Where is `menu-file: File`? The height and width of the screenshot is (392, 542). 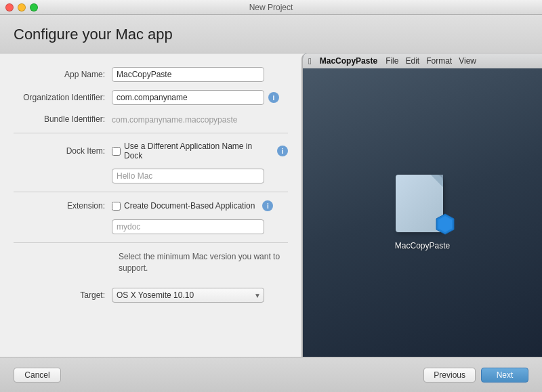 menu-file: File is located at coordinates (392, 61).